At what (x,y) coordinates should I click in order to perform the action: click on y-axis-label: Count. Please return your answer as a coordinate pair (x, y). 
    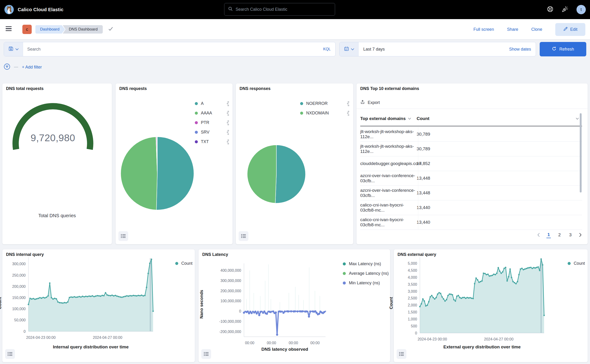
    Looking at the image, I should click on (1, 303).